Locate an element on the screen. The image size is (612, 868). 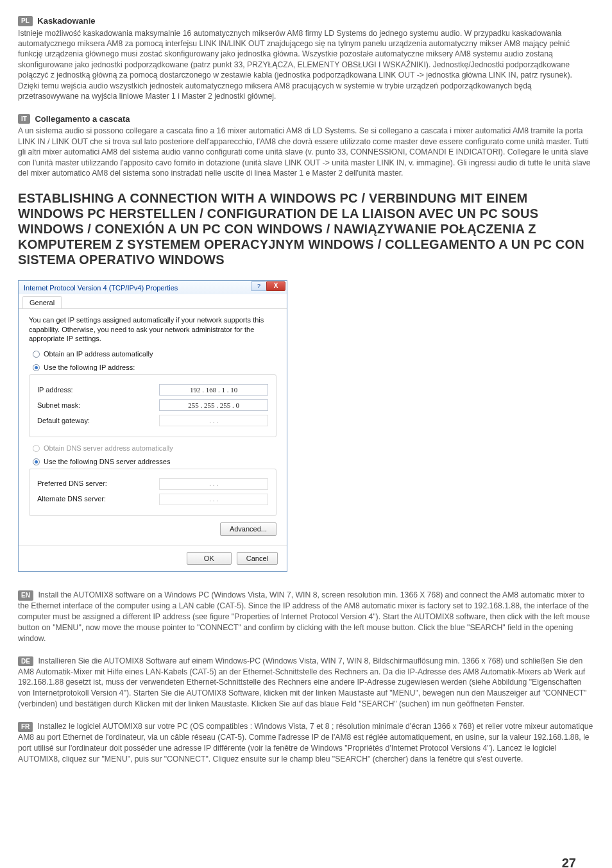
section-pl: PL Kaskadowanie Istnieje możliwość kaska… is located at coordinates (306, 59).